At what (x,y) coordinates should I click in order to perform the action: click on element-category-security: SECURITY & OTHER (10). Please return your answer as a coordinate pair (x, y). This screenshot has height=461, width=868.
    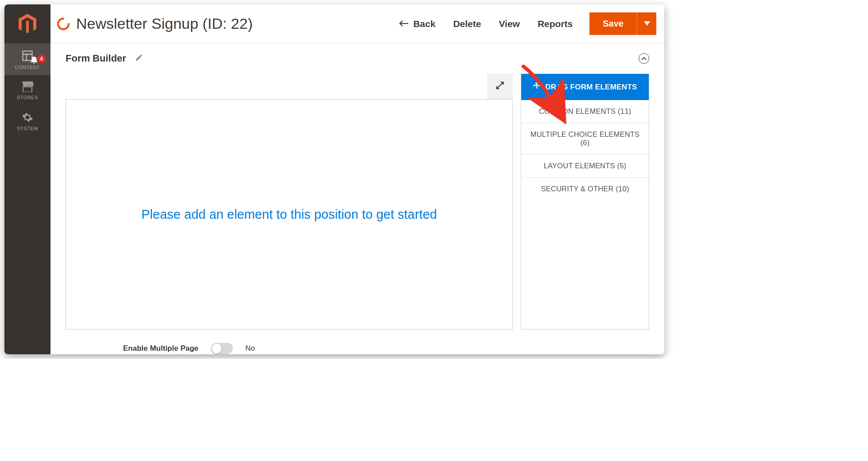
    Looking at the image, I should click on (585, 189).